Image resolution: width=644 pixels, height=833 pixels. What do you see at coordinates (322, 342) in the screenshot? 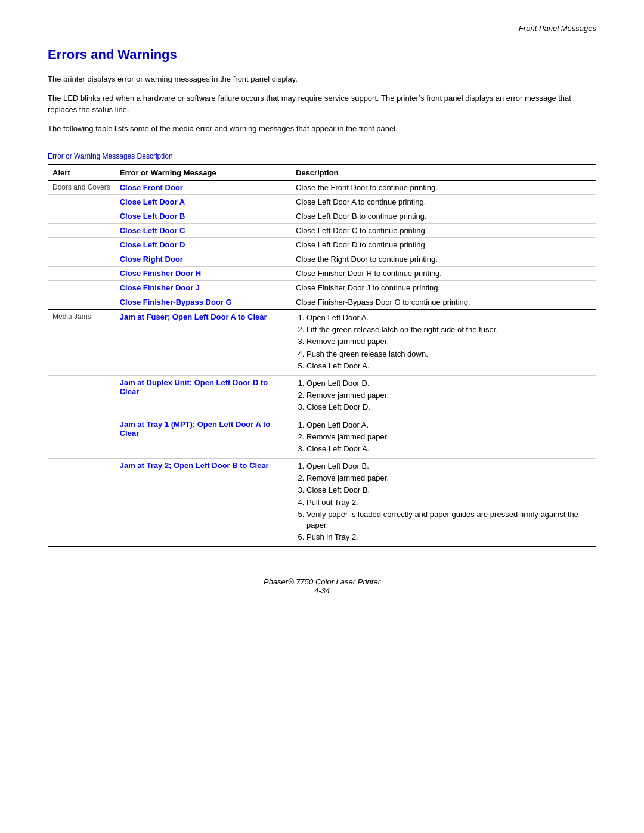
I see `table-row: Media JamsJam at Fuser; Open Left Door A…` at bounding box center [322, 342].